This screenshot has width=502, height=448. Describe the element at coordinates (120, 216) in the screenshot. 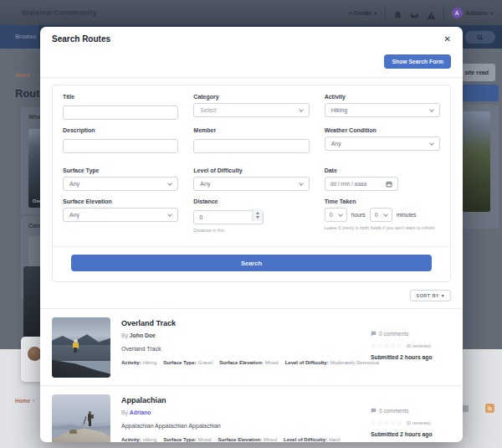

I see `field-surface-elevation: Surface Elevation Any` at that location.